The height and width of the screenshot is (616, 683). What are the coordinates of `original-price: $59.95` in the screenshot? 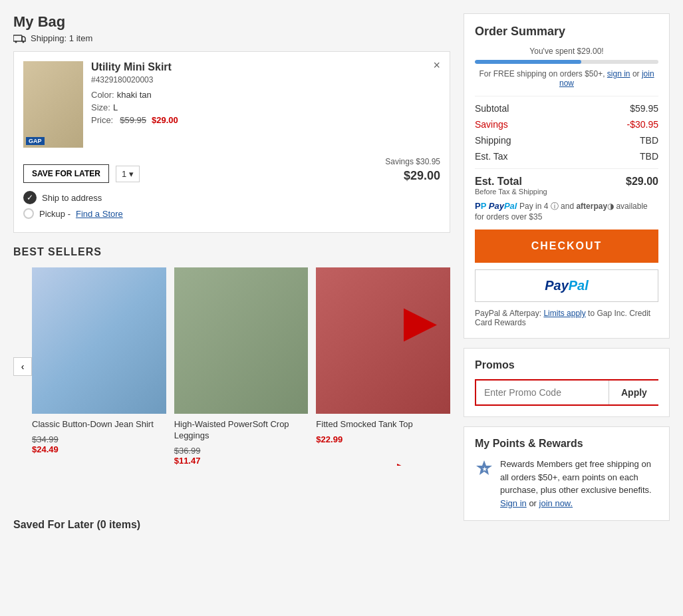 It's located at (133, 120).